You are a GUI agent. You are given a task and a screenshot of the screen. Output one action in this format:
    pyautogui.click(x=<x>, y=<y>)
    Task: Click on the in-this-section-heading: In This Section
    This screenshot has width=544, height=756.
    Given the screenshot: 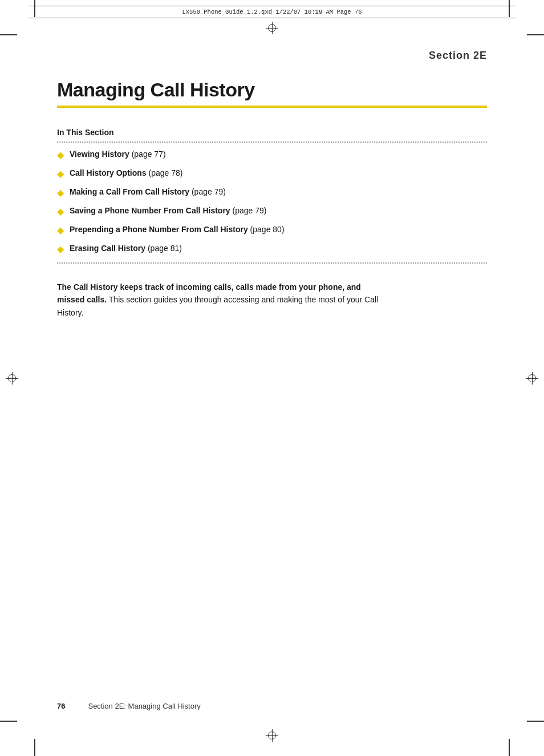 What is the action you would take?
    pyautogui.click(x=272, y=132)
    